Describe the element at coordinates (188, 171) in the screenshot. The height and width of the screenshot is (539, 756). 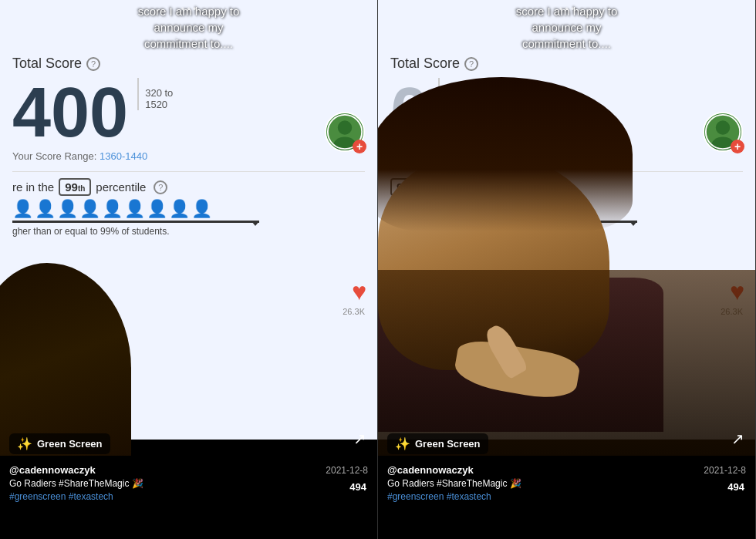
I see `divider` at that location.